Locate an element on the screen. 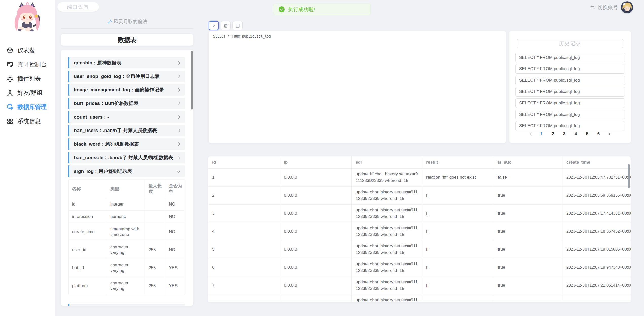 The width and height of the screenshot is (644, 316). sidebar-item-database: 数据库管理 is located at coordinates (27, 107).